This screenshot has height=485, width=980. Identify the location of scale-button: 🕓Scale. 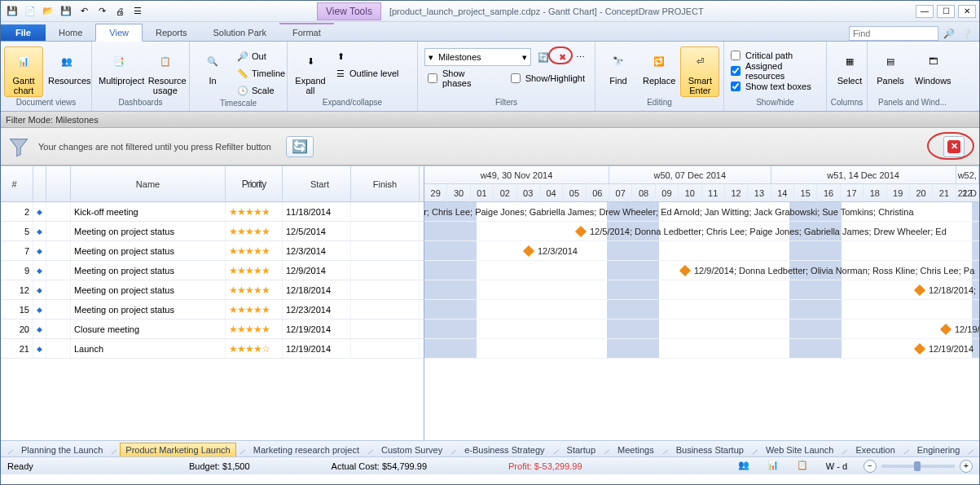
(261, 90).